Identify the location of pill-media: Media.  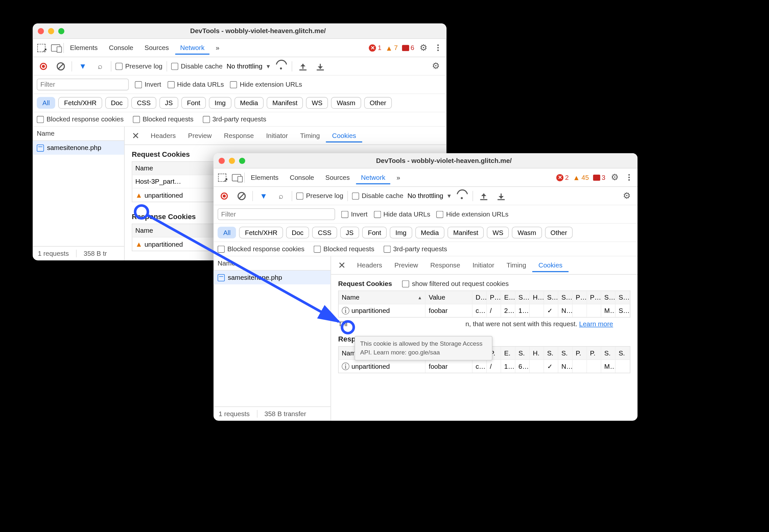
(249, 103).